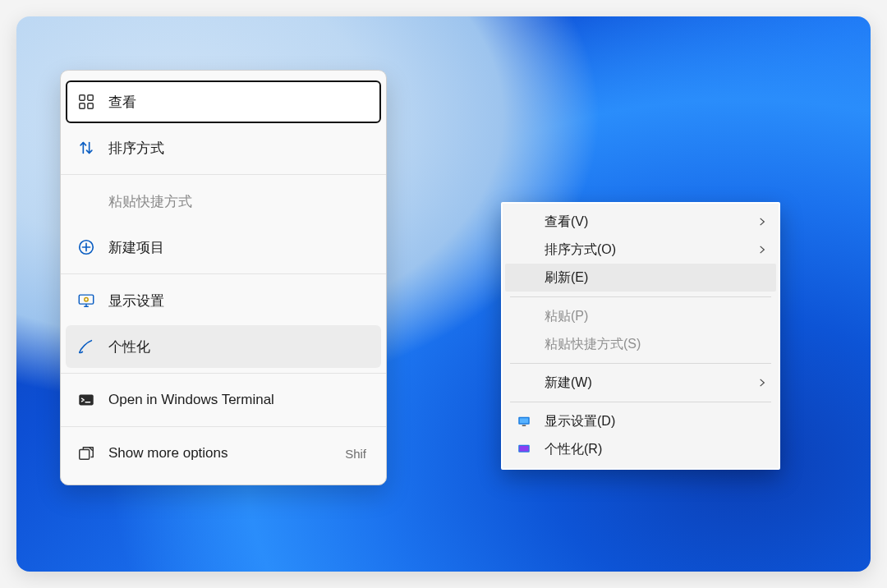  What do you see at coordinates (86, 400) in the screenshot?
I see `terminal-icon` at bounding box center [86, 400].